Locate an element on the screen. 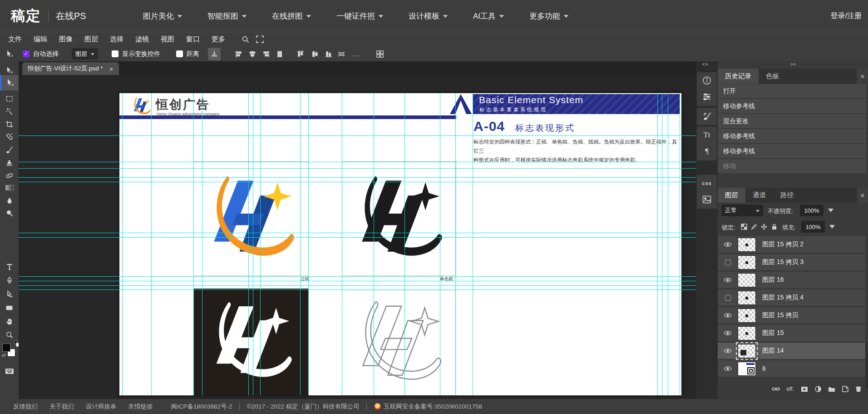 The image size is (868, 414). fill-dropdown-icon is located at coordinates (832, 227).